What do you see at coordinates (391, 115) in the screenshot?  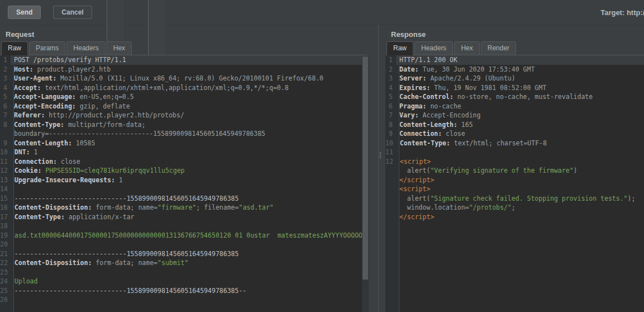 I see `line-number: 7` at bounding box center [391, 115].